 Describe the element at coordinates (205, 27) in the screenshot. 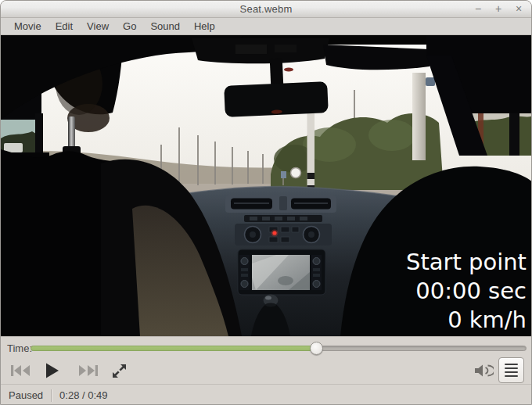

I see `menu-help: Help` at that location.